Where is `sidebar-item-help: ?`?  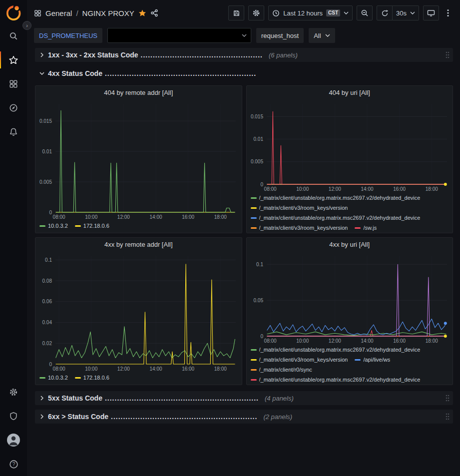
sidebar-item-help: ? is located at coordinates (13, 464).